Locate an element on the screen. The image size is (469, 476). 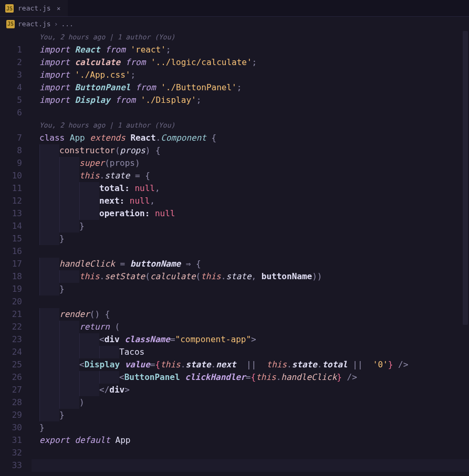
breadcrumb-rest: ... is located at coordinates (67, 24).